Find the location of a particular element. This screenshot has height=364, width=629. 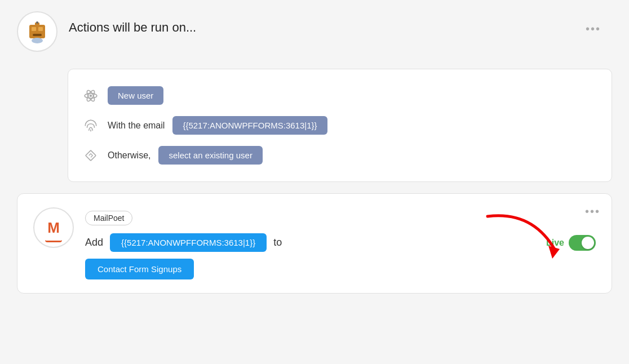

select-existing-user-button: select an existing user is located at coordinates (210, 156).